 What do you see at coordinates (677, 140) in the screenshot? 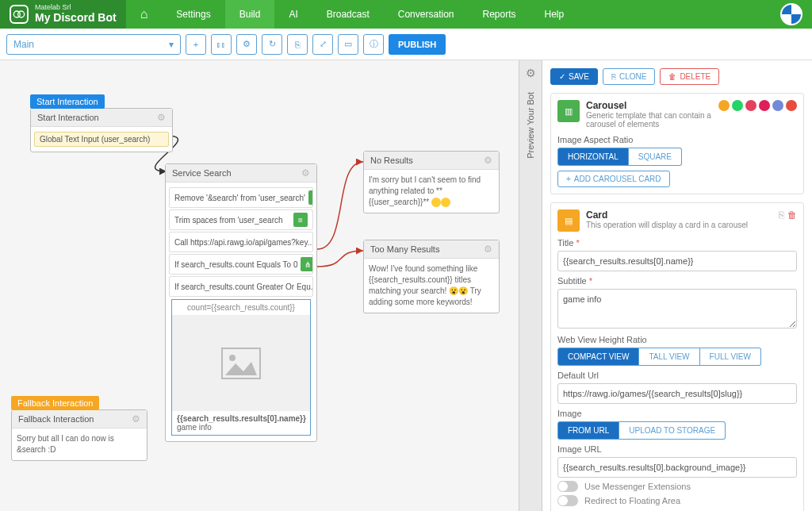
I see `aspect-label: Image Aspect Ratio` at bounding box center [677, 140].